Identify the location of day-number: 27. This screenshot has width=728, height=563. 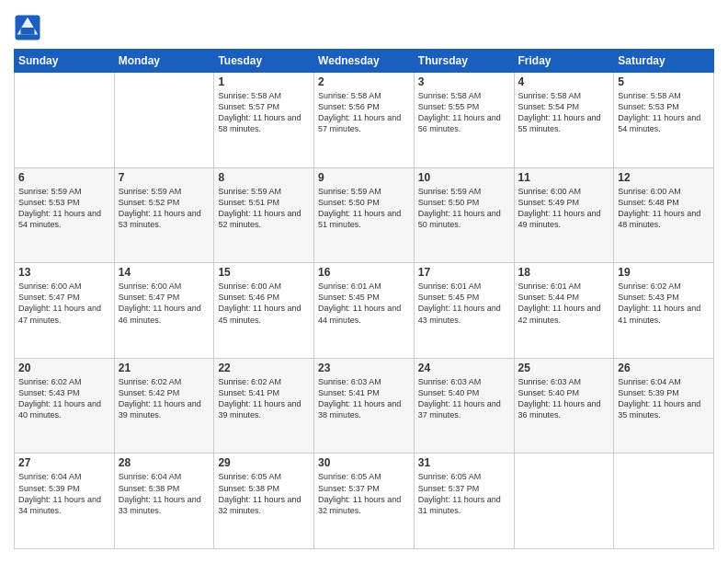
(64, 463).